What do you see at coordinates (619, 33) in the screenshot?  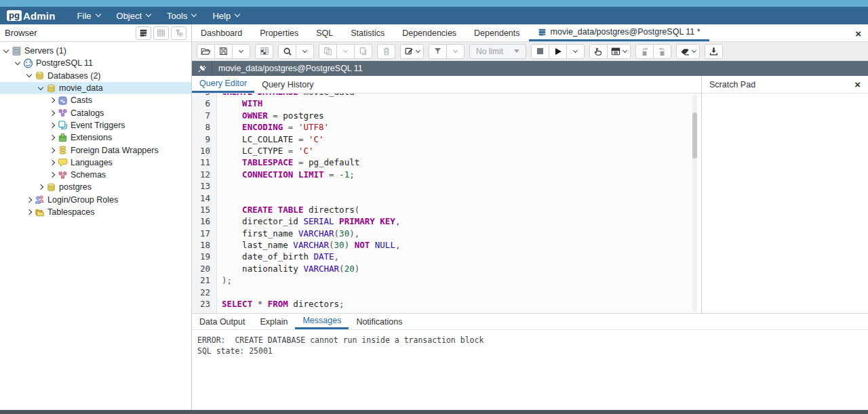 I see `tab-query-tool-active: movie_data/postgres@PostgreSQL 11 *` at bounding box center [619, 33].